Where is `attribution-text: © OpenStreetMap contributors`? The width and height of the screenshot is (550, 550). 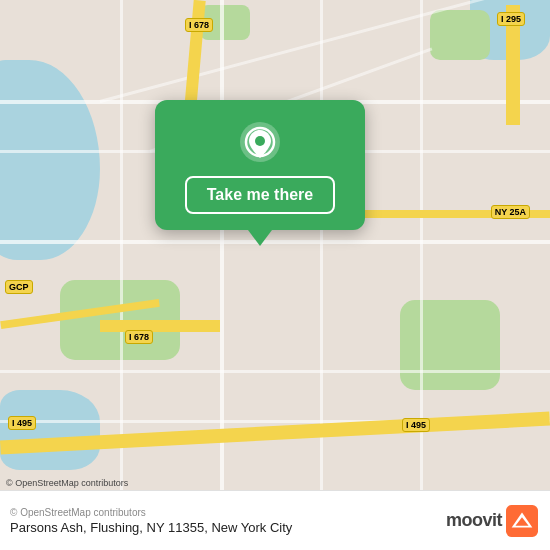
attribution-text: © OpenStreetMap contributors is located at coordinates (151, 512).